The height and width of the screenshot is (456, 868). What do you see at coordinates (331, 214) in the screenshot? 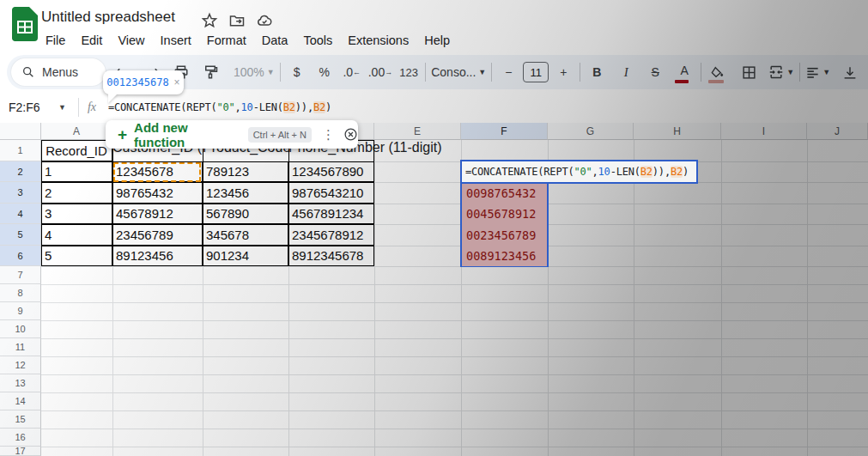
I see `cell-d4: 4567891234` at bounding box center [331, 214].